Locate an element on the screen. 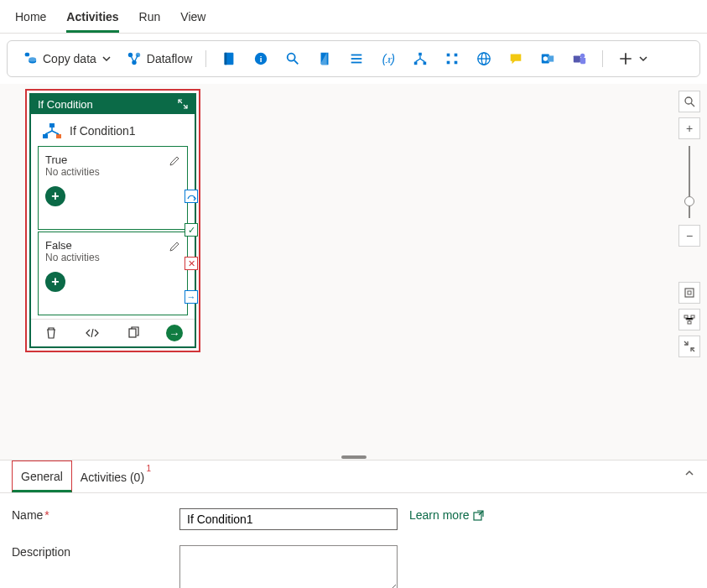 The height and width of the screenshot is (588, 707). name-input is located at coordinates (289, 519).